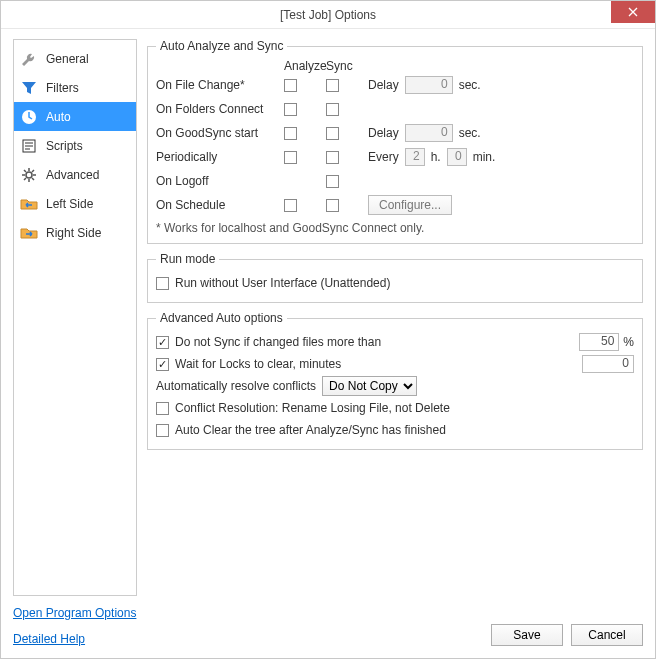 This screenshot has width=656, height=659. Describe the element at coordinates (188, 259) in the screenshot. I see `run-mode-legend: Run mode` at that location.